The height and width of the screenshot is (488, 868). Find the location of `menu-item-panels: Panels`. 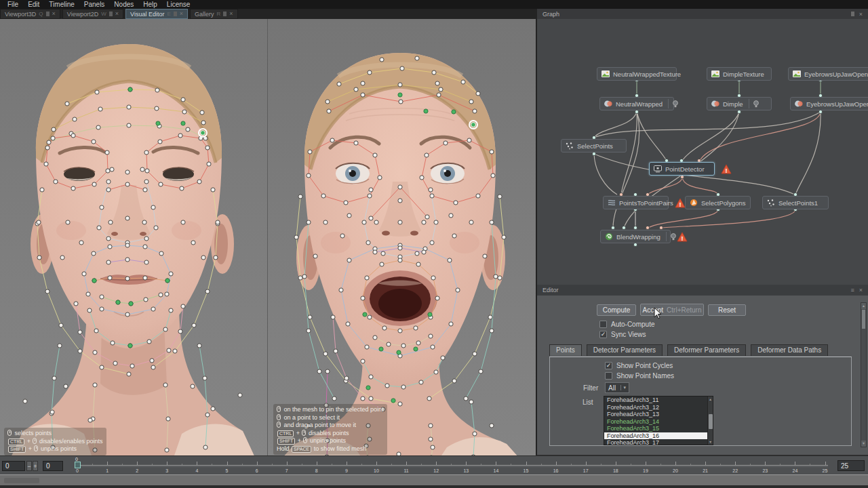

menu-item-panels: Panels is located at coordinates (95, 4).